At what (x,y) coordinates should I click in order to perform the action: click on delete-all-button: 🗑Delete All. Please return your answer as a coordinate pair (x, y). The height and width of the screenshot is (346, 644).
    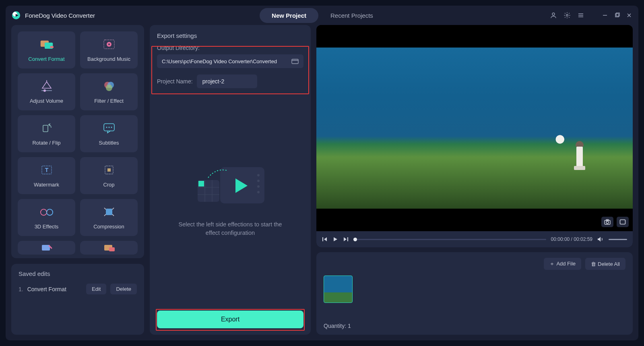
    Looking at the image, I should click on (605, 264).